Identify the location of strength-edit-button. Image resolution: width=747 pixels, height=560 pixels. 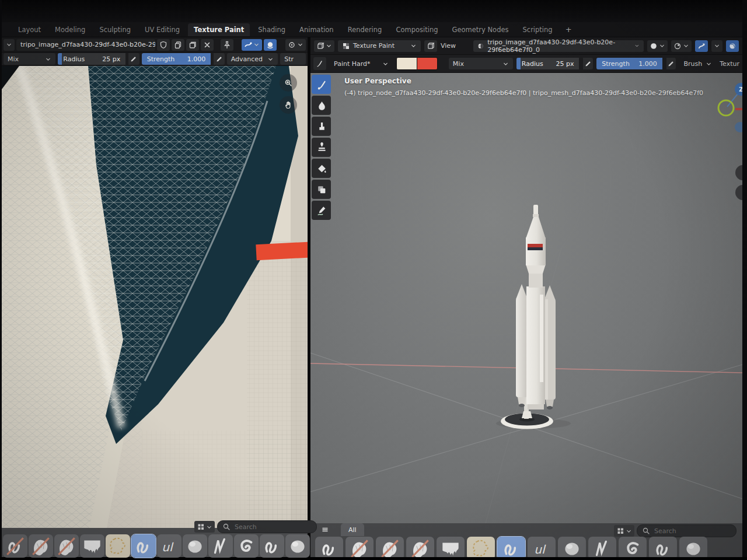
(218, 59).